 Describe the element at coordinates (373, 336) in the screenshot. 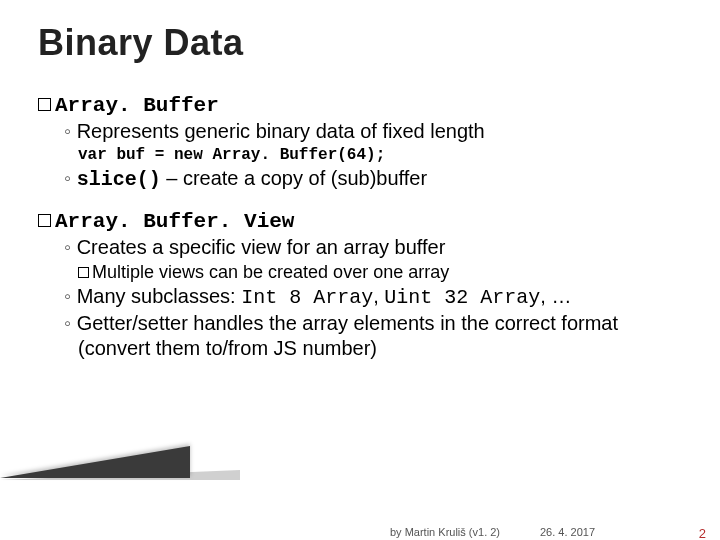

I see `bullet-getter-setter: Getter/setter handles the array elements…` at that location.